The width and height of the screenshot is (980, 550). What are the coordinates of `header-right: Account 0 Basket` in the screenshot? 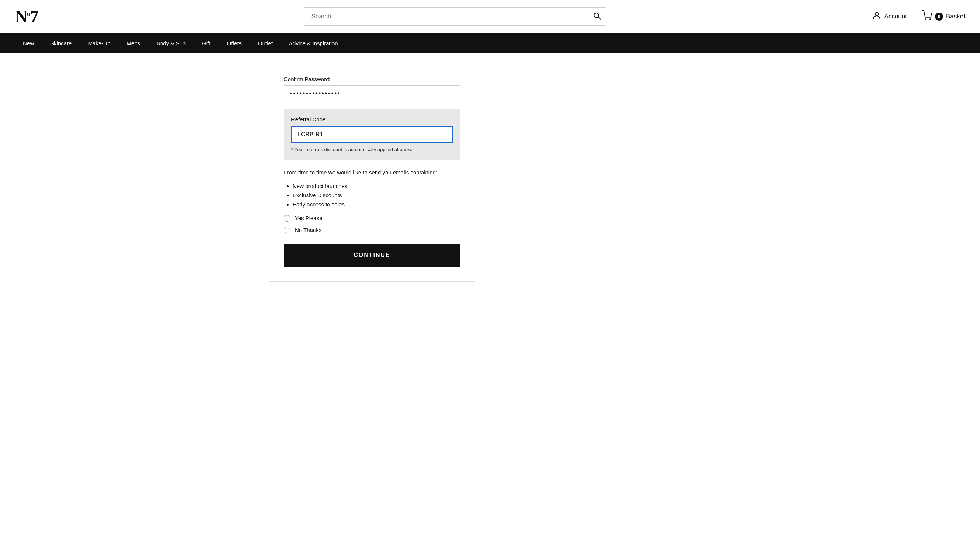 It's located at (918, 17).